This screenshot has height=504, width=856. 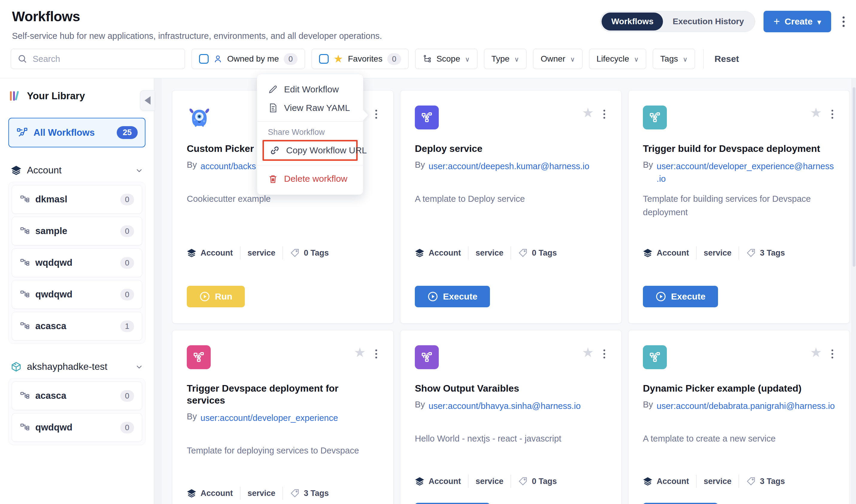 What do you see at coordinates (727, 59) in the screenshot?
I see `reset-filters-link: Reset` at bounding box center [727, 59].